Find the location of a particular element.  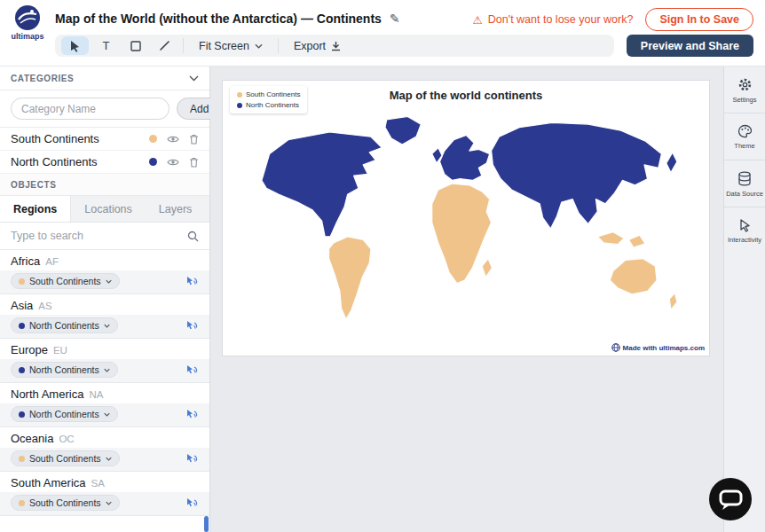

region-name: Europe is located at coordinates (29, 349).